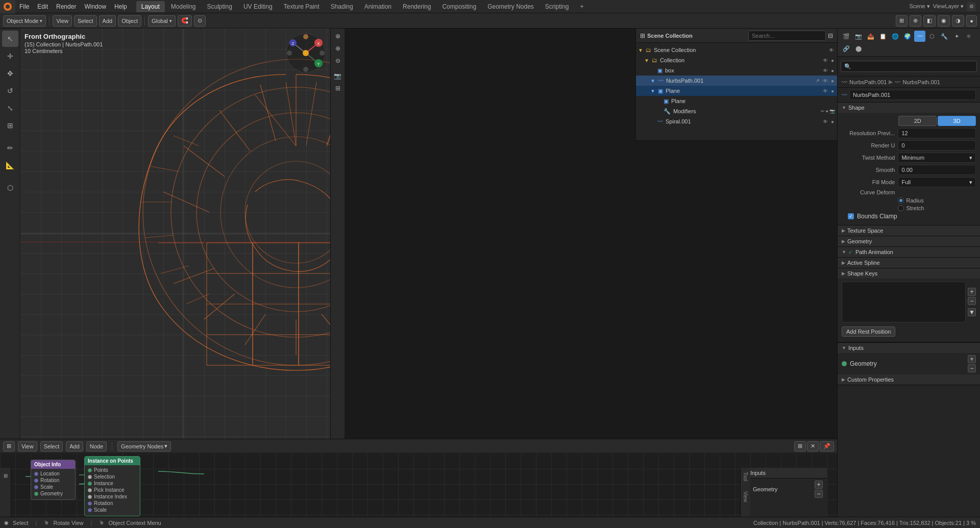 The height and width of the screenshot is (528, 980). Describe the element at coordinates (737, 101) in the screenshot. I see `outliner-item-plane-mesh: ▣ Plane` at that location.